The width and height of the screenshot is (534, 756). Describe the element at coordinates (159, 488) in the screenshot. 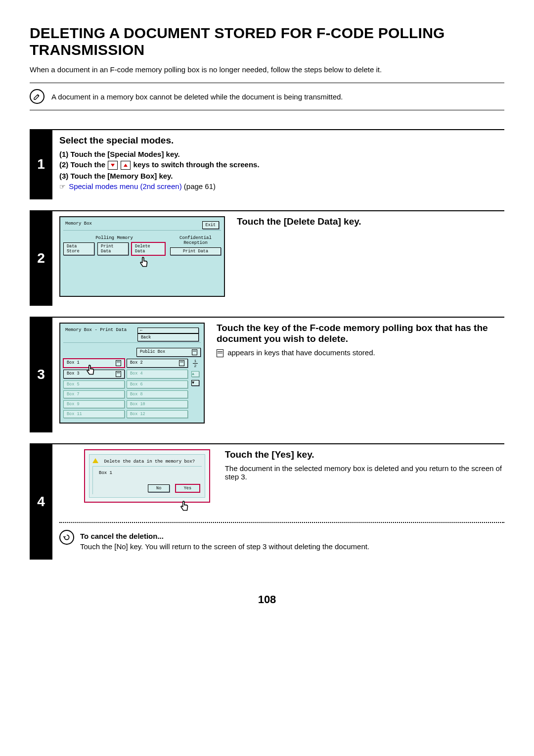

I see `no-button: No` at that location.